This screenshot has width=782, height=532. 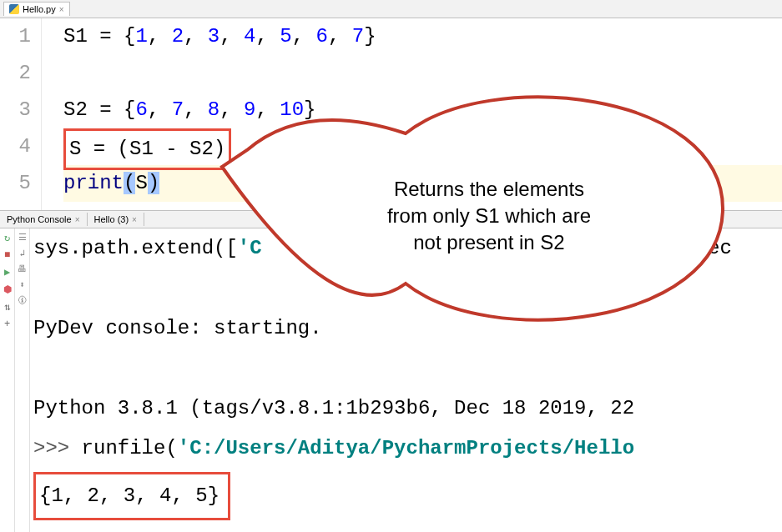 What do you see at coordinates (22, 253) in the screenshot?
I see `soft-wrap-icon: ↲` at bounding box center [22, 253].